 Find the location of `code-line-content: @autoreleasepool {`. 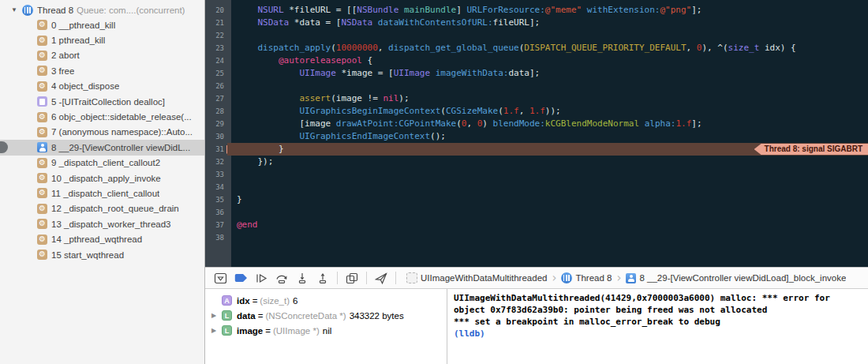

code-line-content: @autoreleasepool { is located at coordinates (548, 61).